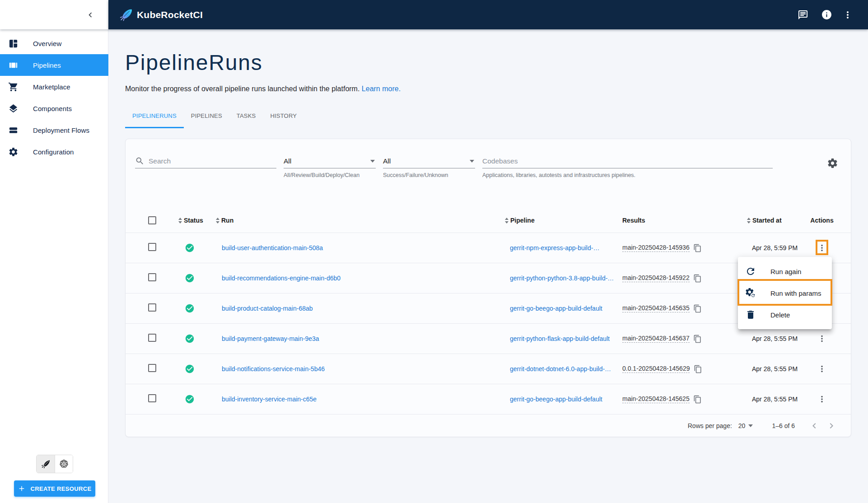 The image size is (868, 503). I want to click on tab-history: HISTORY, so click(284, 117).